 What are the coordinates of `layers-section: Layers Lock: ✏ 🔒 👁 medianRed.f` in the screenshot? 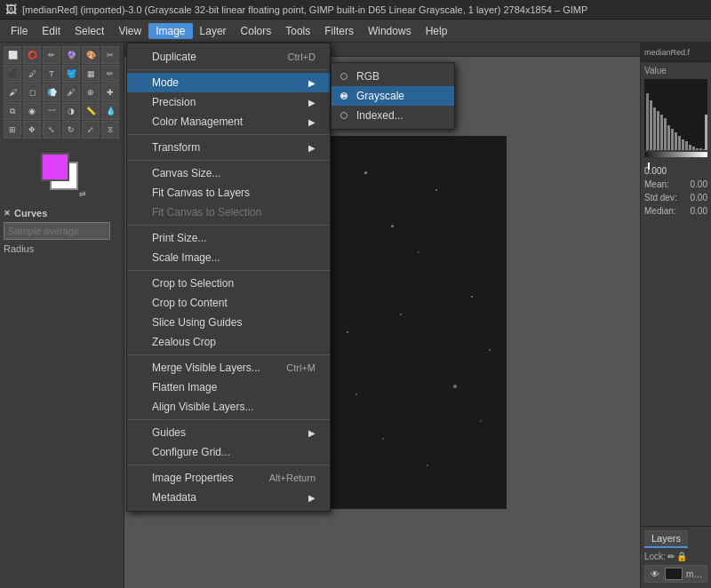 It's located at (675, 557).